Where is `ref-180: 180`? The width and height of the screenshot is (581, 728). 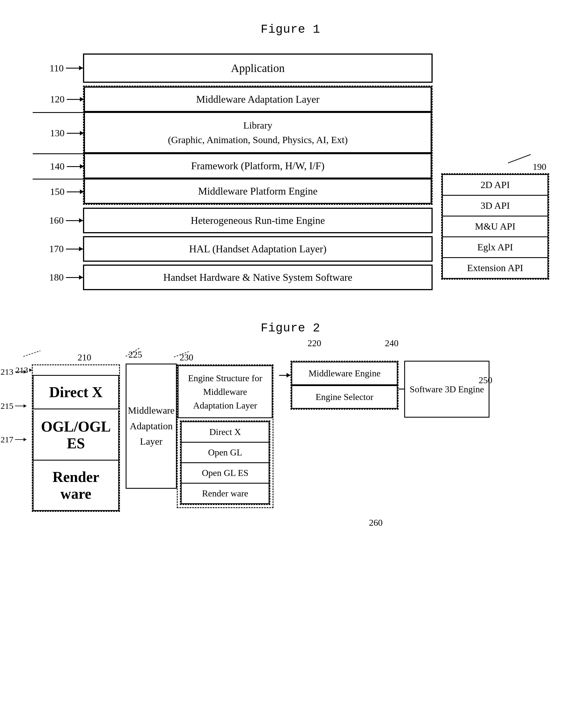
ref-180: 180 is located at coordinates (49, 277).